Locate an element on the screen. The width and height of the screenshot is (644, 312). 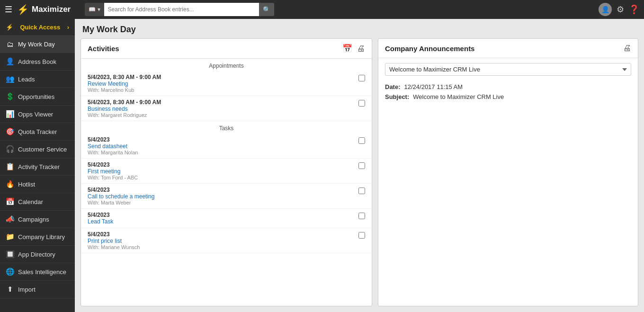
sidebar-item-sales-intelligence: 🌐 Sales Intelligence is located at coordinates (37, 272).